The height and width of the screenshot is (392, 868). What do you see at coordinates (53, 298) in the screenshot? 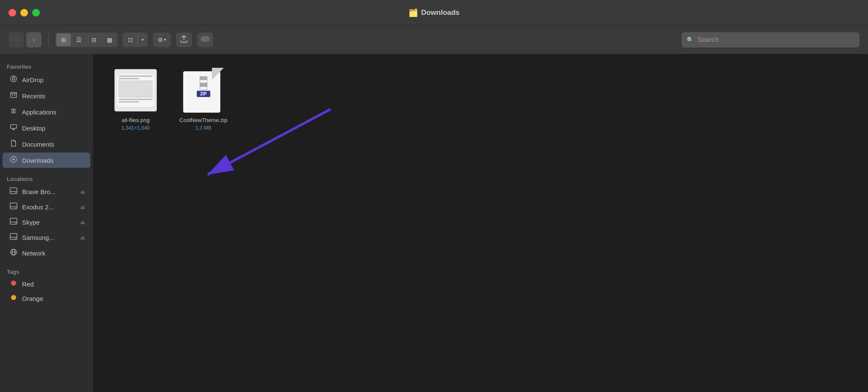
I see `orange-label: Orange` at bounding box center [53, 298].